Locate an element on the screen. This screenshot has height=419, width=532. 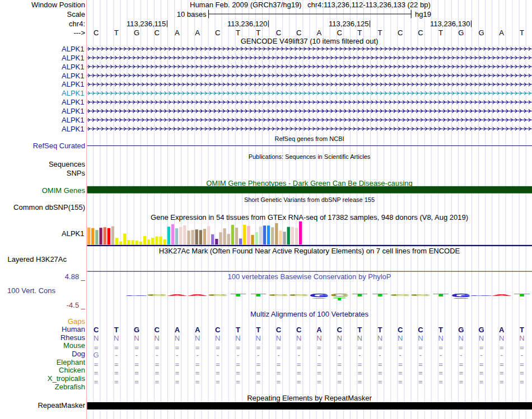
svg-text: X_tropicalis is located at coordinates (67, 378).